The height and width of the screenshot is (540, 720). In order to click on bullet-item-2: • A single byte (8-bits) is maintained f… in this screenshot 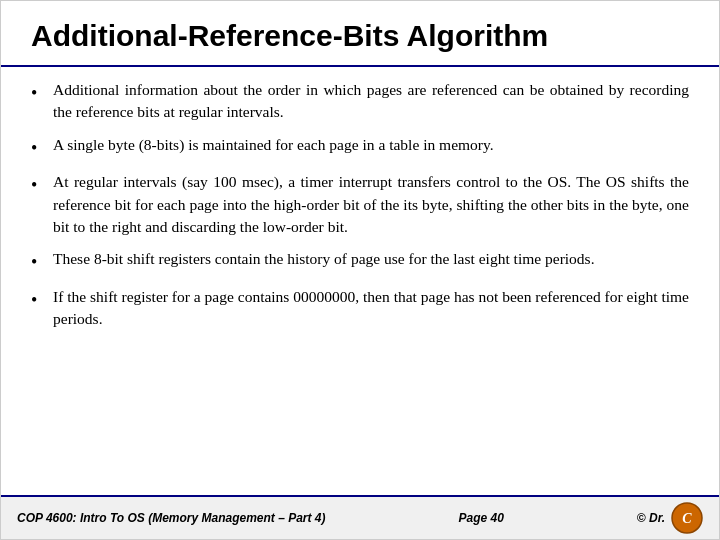, I will do `click(360, 148)`.